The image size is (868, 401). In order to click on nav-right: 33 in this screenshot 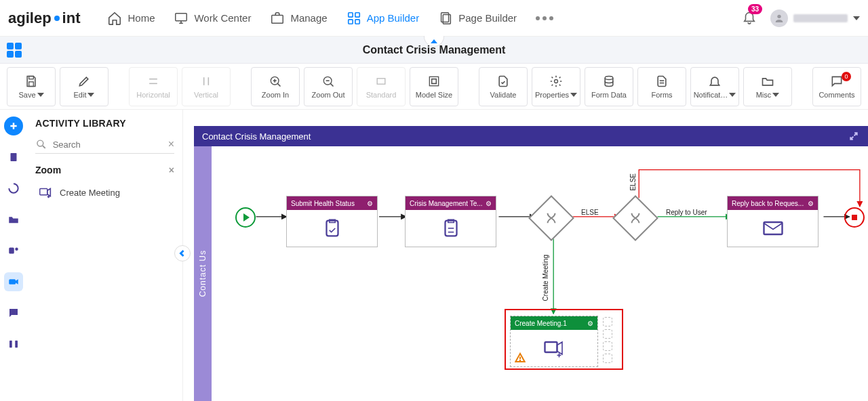, I will do `click(801, 18)`.